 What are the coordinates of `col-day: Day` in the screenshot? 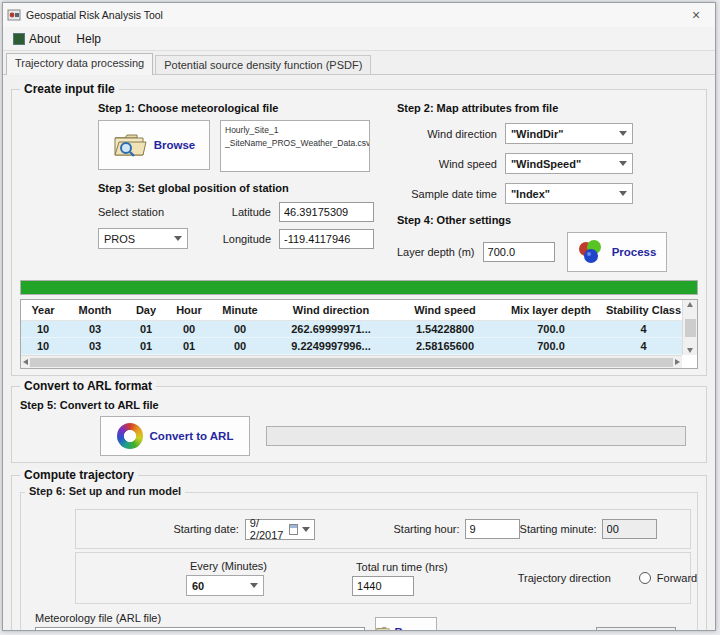 It's located at (146, 310).